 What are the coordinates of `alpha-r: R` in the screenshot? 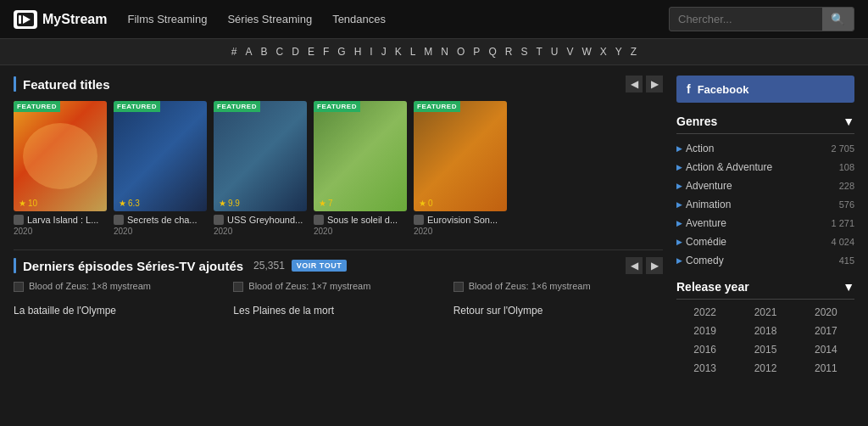 It's located at (509, 52).